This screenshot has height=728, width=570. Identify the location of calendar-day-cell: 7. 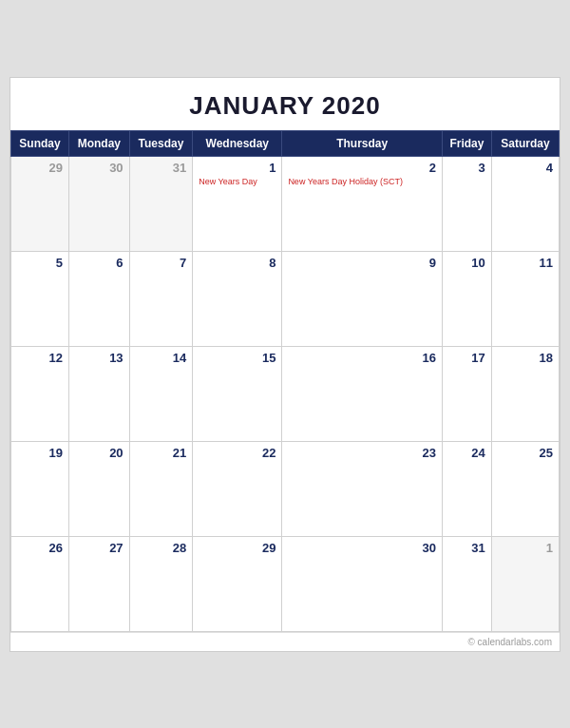
(162, 298).